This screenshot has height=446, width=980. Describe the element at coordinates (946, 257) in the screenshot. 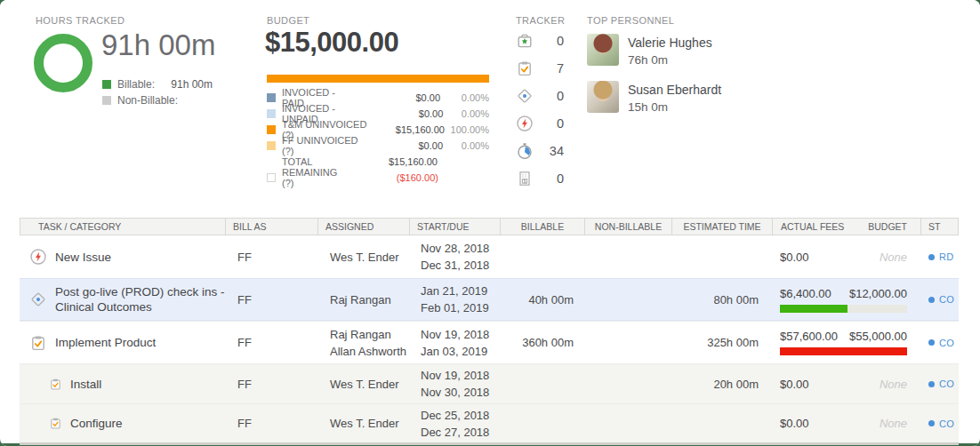

I see `status-code: RD` at that location.